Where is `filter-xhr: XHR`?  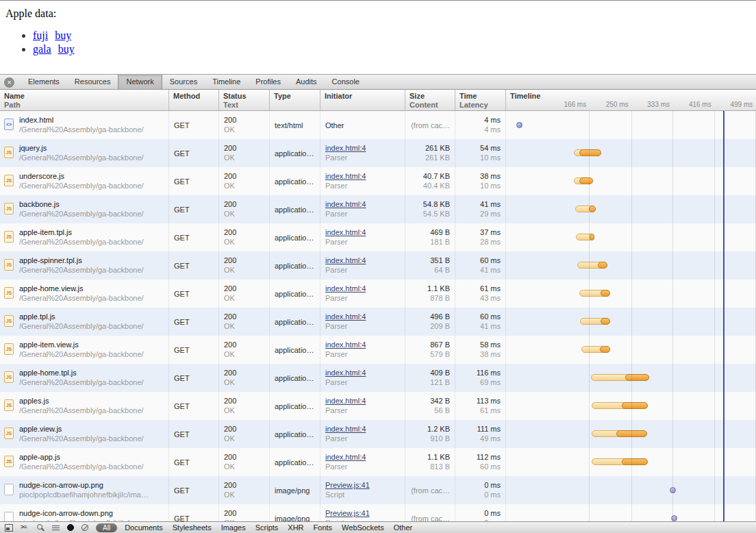
filter-xhr: XHR is located at coordinates (296, 528).